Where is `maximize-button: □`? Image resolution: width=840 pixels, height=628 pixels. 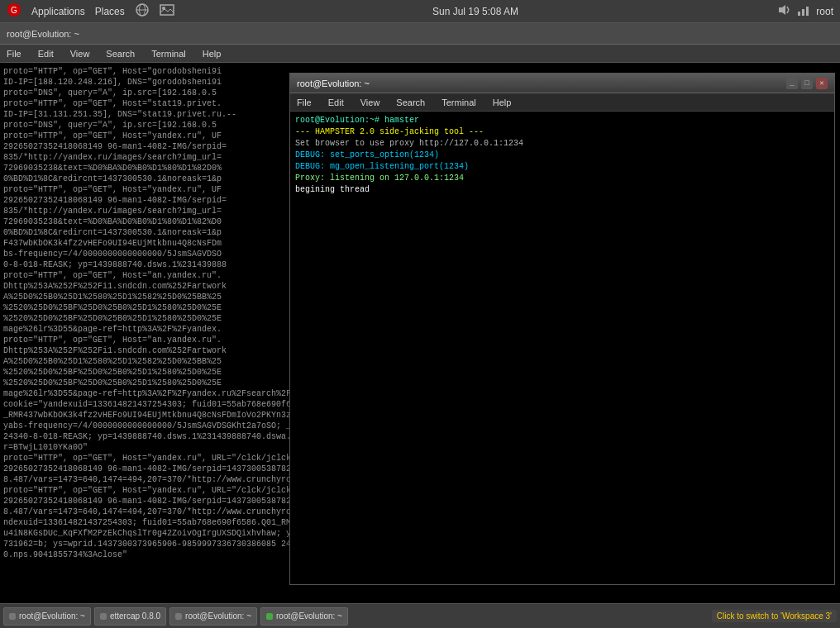
maximize-button: □ is located at coordinates (807, 83).